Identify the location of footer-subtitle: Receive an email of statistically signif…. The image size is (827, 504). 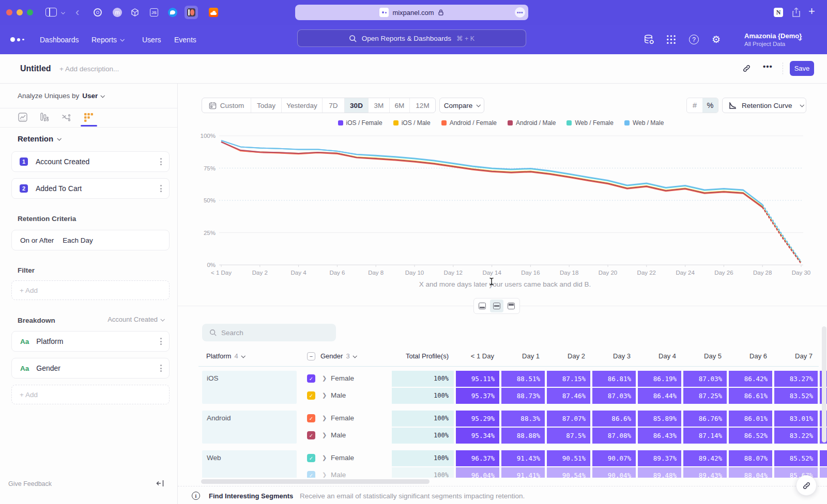
(412, 496).